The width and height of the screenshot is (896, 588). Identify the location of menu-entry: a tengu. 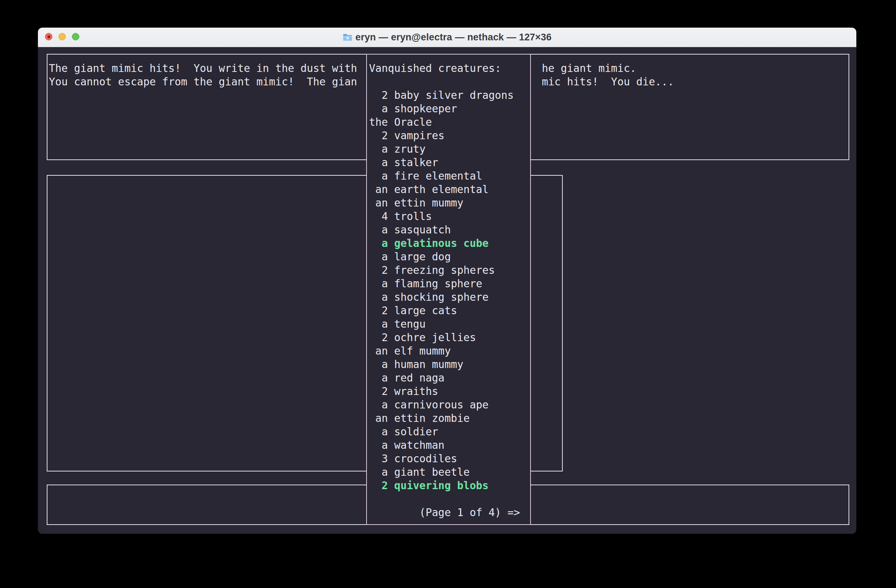
(398, 324).